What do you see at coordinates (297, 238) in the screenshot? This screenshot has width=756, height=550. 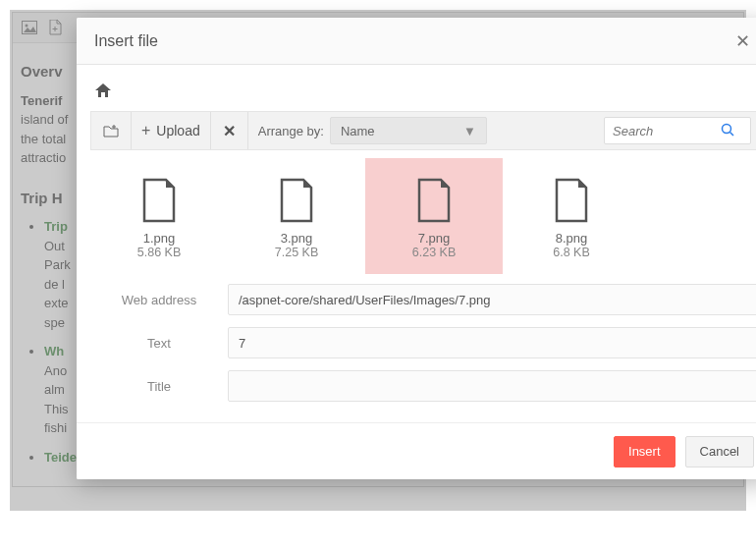 I see `file-name: 3.png` at bounding box center [297, 238].